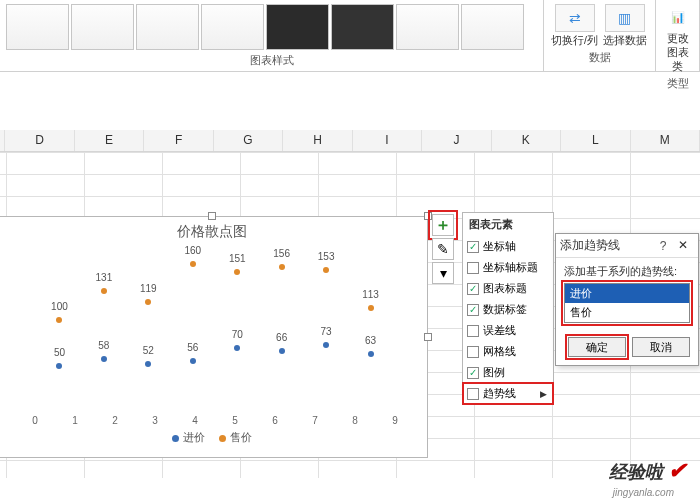  What do you see at coordinates (238, 258) in the screenshot?
I see `data-label: 151` at bounding box center [238, 258].